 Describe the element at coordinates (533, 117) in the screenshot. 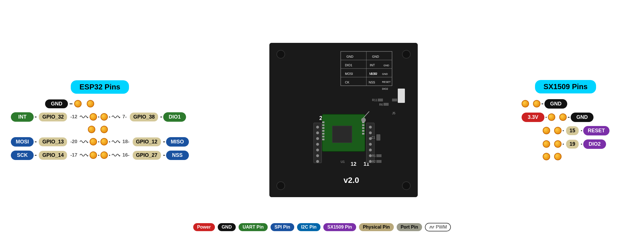

I see `sx-33v-label: 3.3V` at that location.